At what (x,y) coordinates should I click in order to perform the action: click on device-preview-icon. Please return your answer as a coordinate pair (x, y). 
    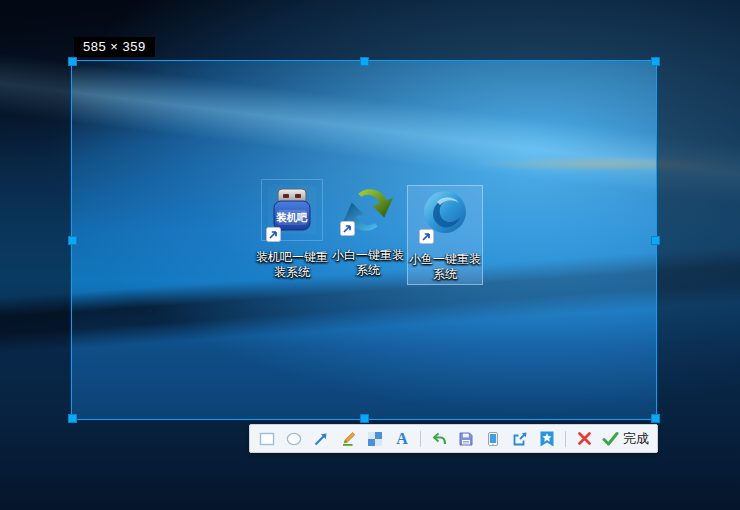
    Looking at the image, I should click on (493, 439).